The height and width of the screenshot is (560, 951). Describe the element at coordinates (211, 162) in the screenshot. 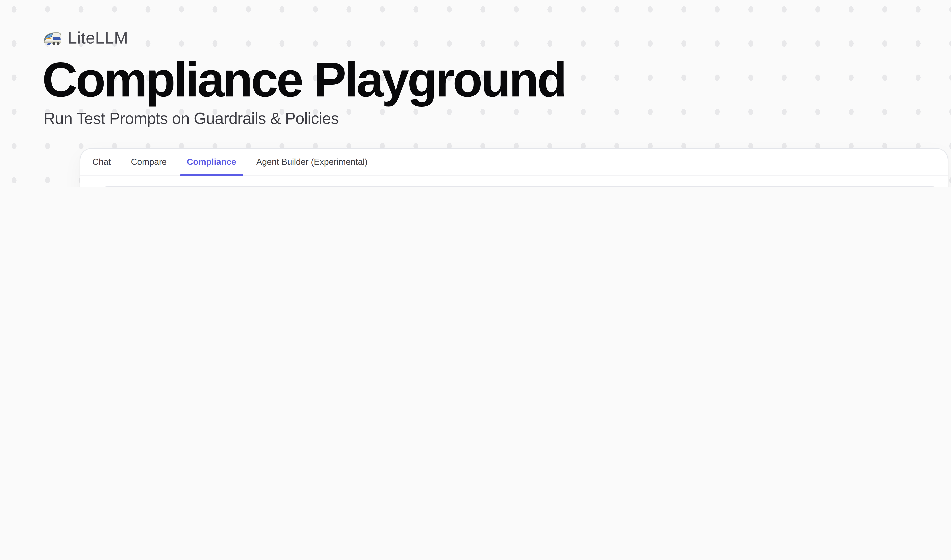

I see `tab-compliance: Compliance` at that location.